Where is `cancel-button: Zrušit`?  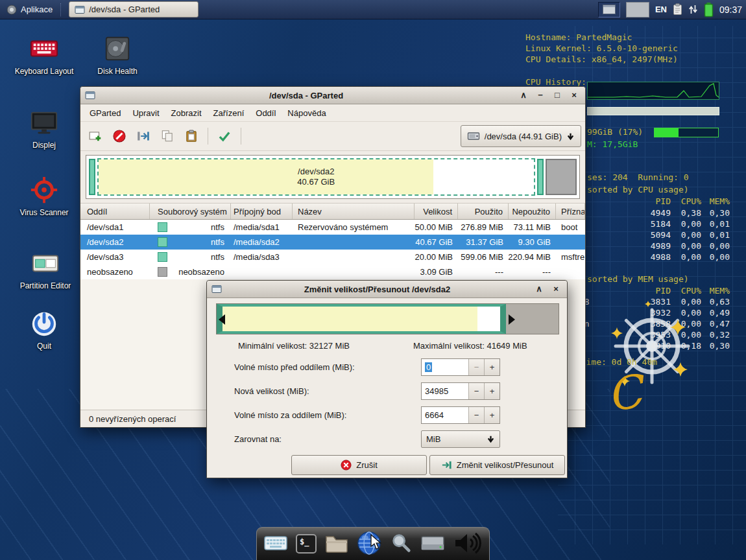
cancel-button: Zrušit is located at coordinates (359, 465).